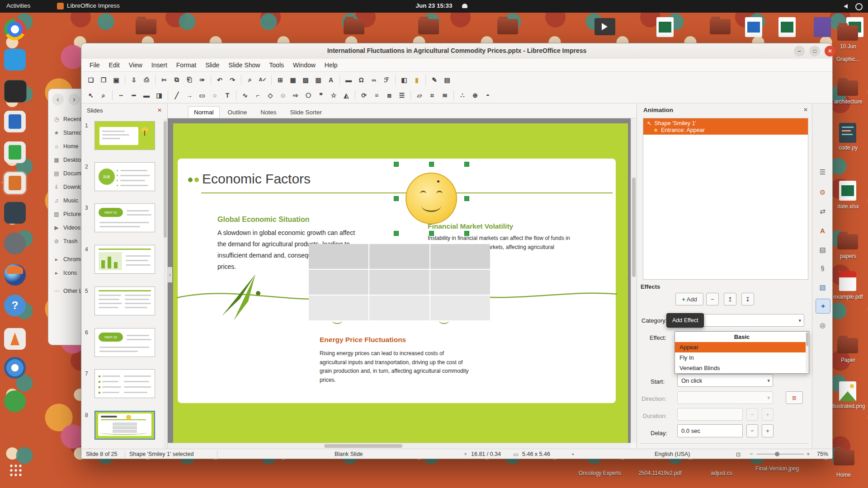 The width and height of the screenshot is (868, 488). What do you see at coordinates (318, 80) in the screenshot?
I see `insert-chart-icon: ▥` at bounding box center [318, 80].